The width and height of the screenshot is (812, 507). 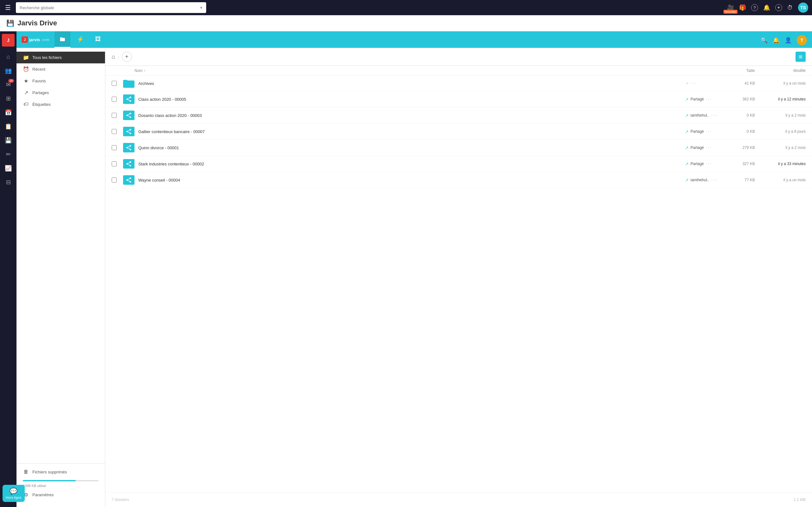 What do you see at coordinates (26, 472) in the screenshot?
I see `trash-icon: 🗑` at bounding box center [26, 472].